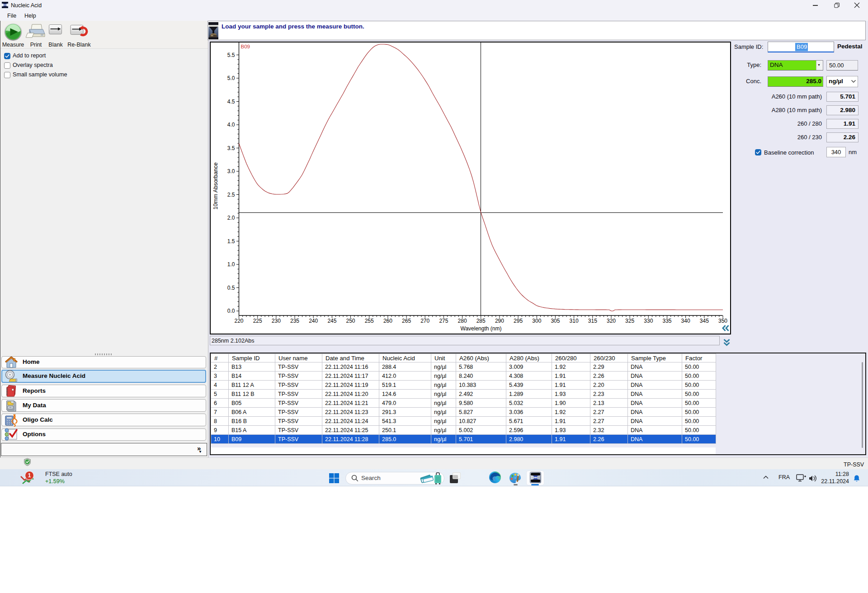 Image resolution: width=868 pixels, height=593 pixels. Describe the element at coordinates (231, 125) in the screenshot. I see `svg-text: 4.0` at that location.